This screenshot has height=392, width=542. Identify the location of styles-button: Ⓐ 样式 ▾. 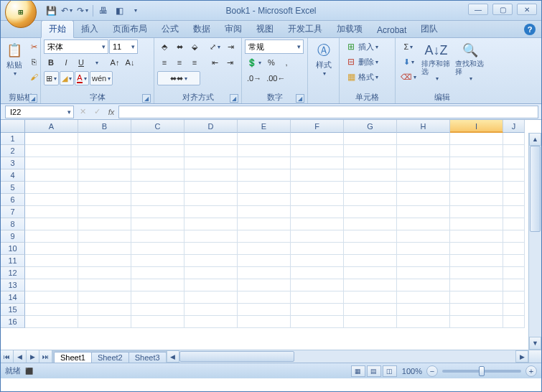
(323, 59).